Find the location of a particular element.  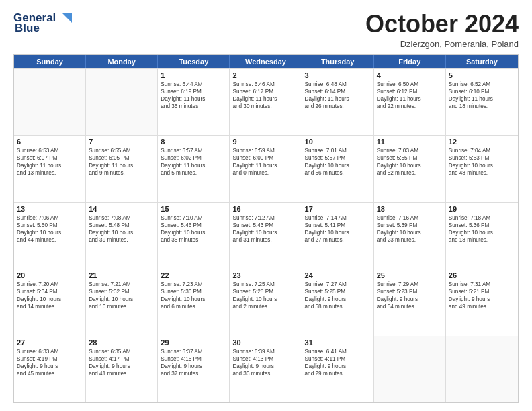

cell-info-line: Sunrise: 7:23 AM is located at coordinates (193, 285).